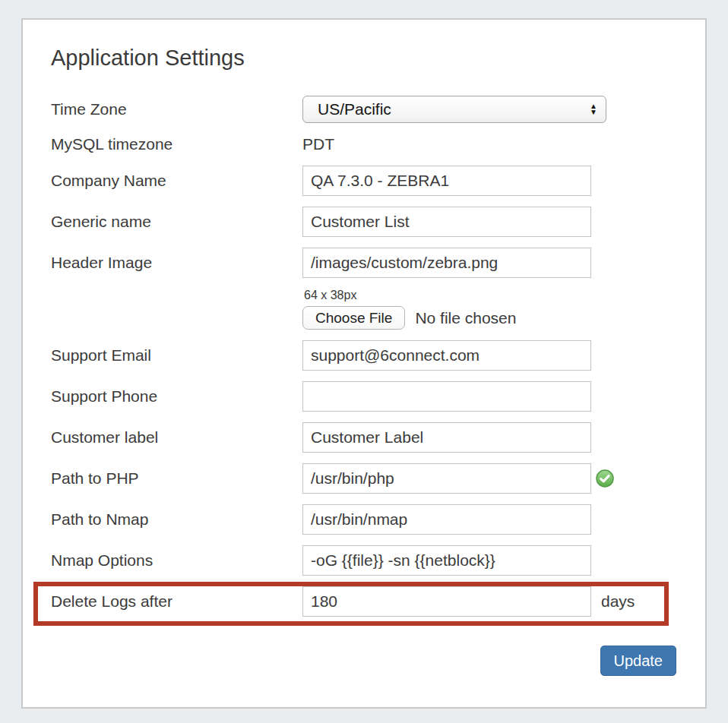  Describe the element at coordinates (454, 109) in the screenshot. I see `time-zone-selected-value: US/Pacific` at that location.